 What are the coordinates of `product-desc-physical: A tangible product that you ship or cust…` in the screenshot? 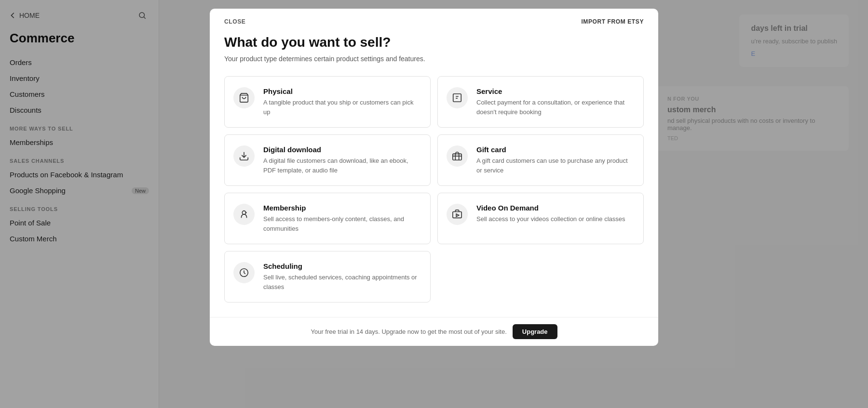 It's located at (341, 107).